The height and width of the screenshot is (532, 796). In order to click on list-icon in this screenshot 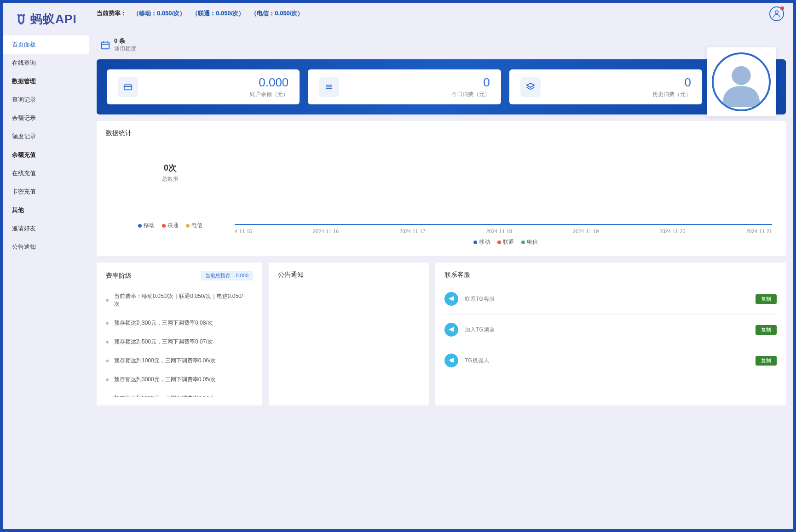, I will do `click(329, 87)`.